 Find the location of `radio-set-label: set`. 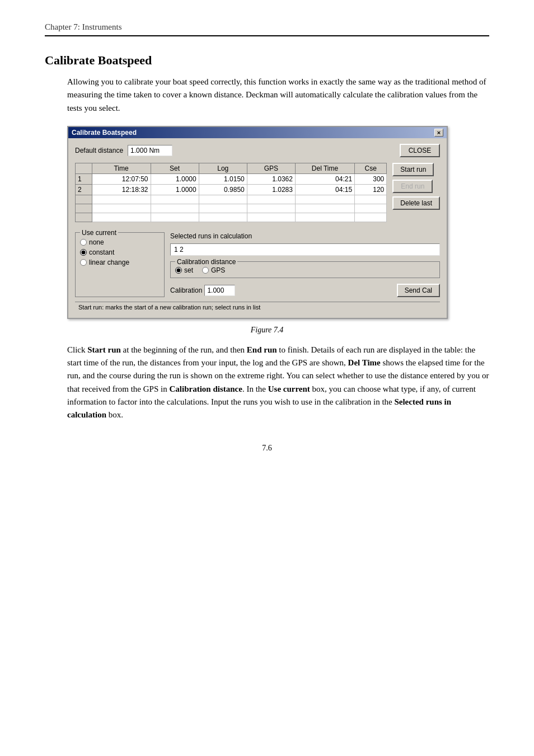

radio-set-label: set is located at coordinates (189, 270).